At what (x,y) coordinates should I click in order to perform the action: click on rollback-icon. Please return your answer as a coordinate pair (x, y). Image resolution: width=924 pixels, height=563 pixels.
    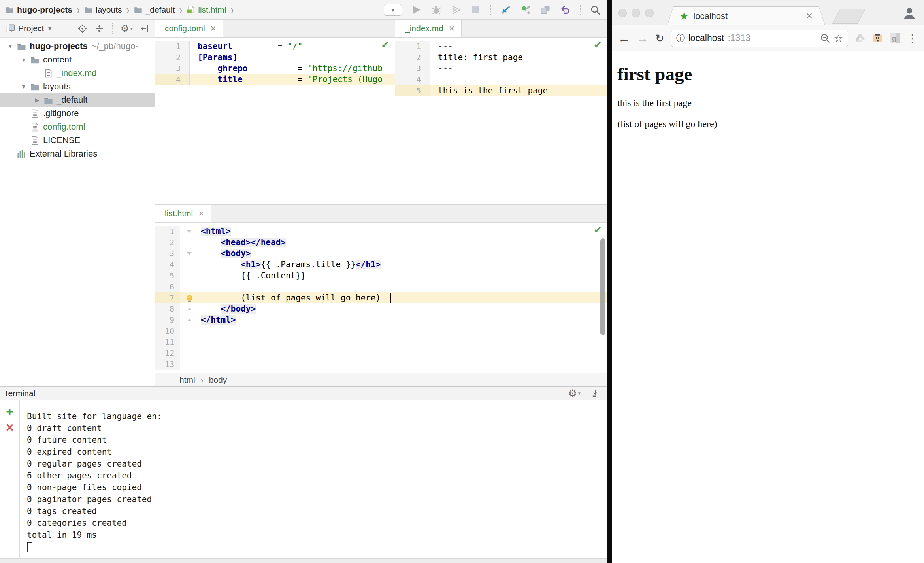
    Looking at the image, I should click on (565, 10).